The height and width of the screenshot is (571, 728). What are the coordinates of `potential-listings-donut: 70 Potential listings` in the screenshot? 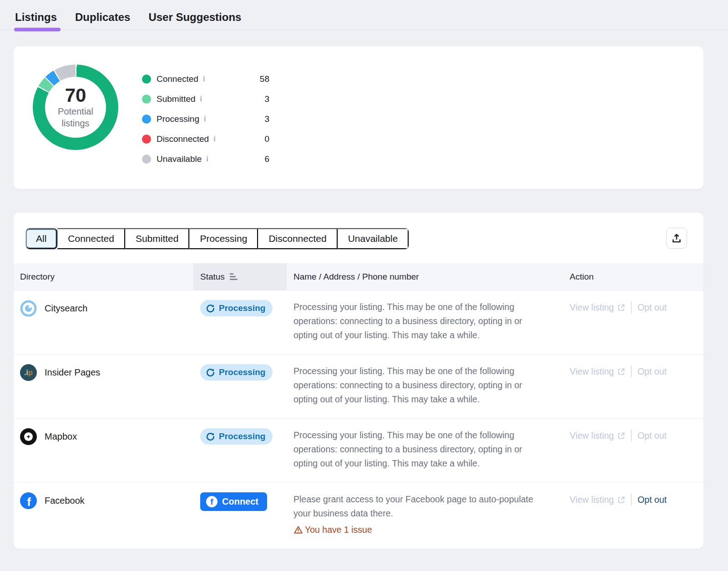 It's located at (76, 107).